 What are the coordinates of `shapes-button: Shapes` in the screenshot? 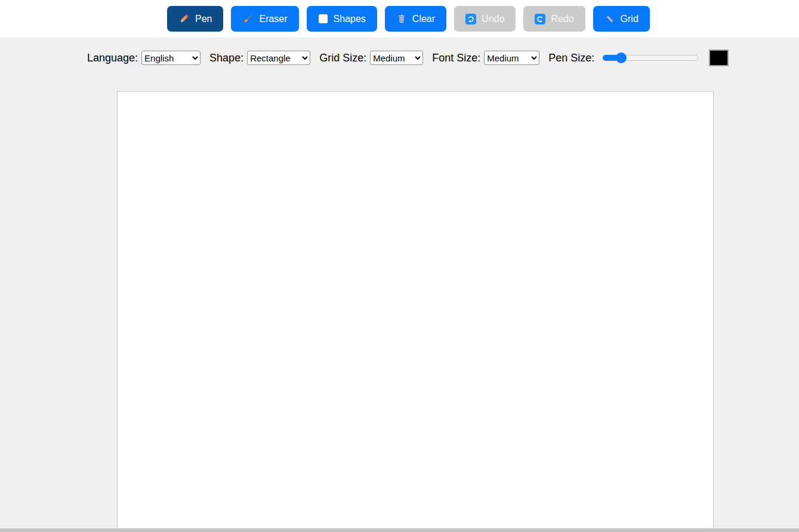 It's located at (342, 19).